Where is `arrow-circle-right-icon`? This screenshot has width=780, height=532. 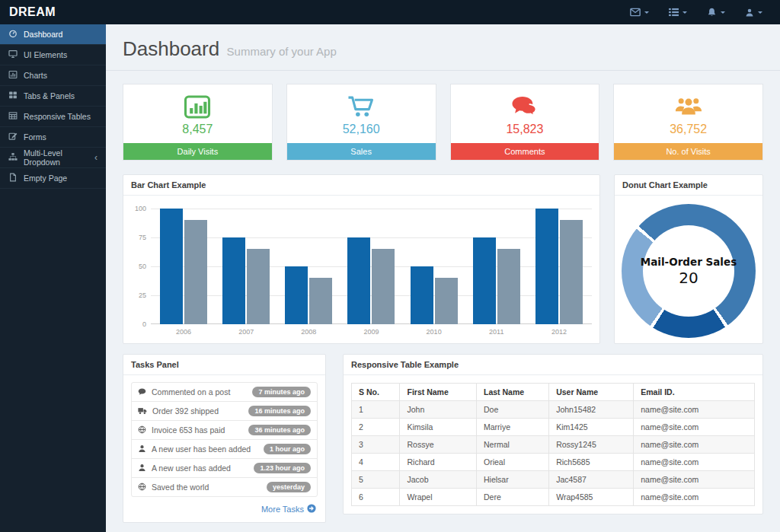
arrow-circle-right-icon is located at coordinates (312, 509).